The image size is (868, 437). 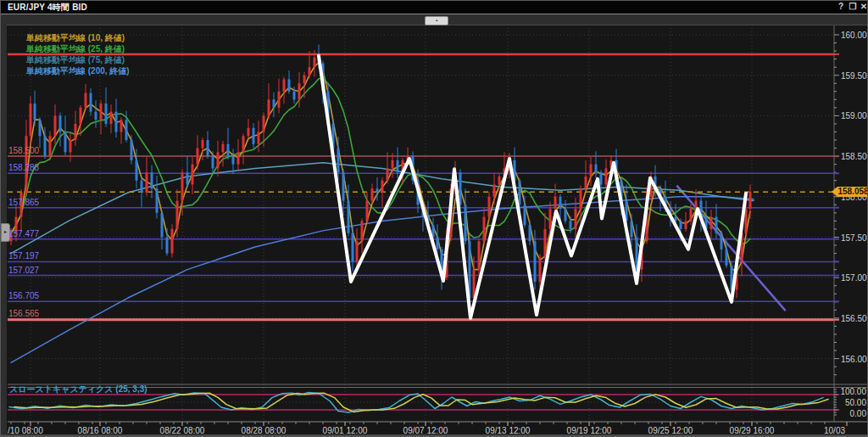 I want to click on price-line-label: 157.027, so click(x=24, y=270).